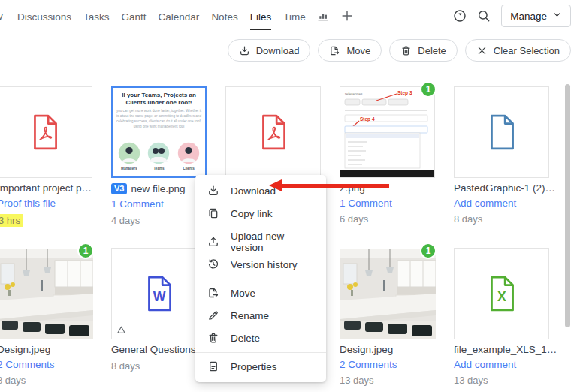 The image size is (577, 392). I want to click on file-age: 6 days, so click(400, 219).